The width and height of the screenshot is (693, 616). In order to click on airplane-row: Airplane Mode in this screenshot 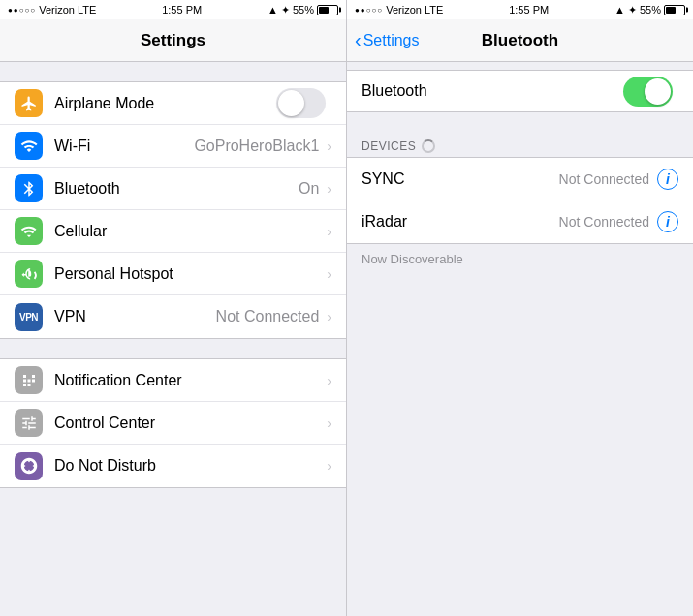, I will do `click(173, 104)`.